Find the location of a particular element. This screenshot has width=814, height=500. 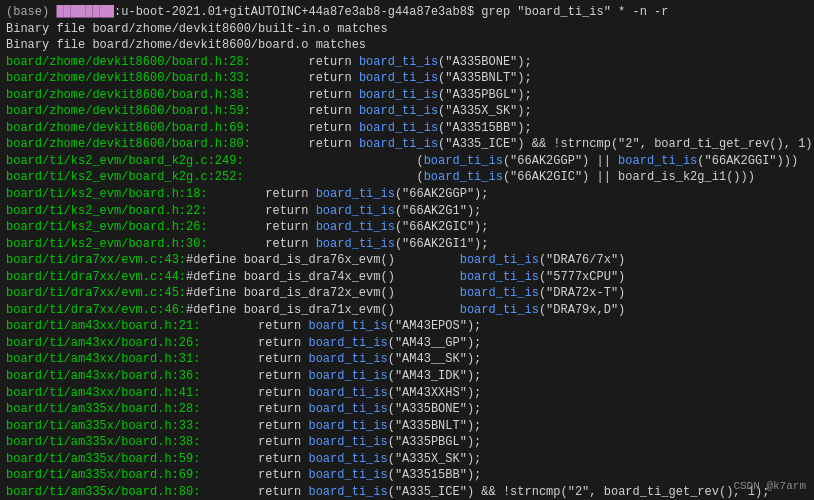

code-line-8: board/ti/ks2_evm/board_k2g.c:252: (board… is located at coordinates (407, 178).